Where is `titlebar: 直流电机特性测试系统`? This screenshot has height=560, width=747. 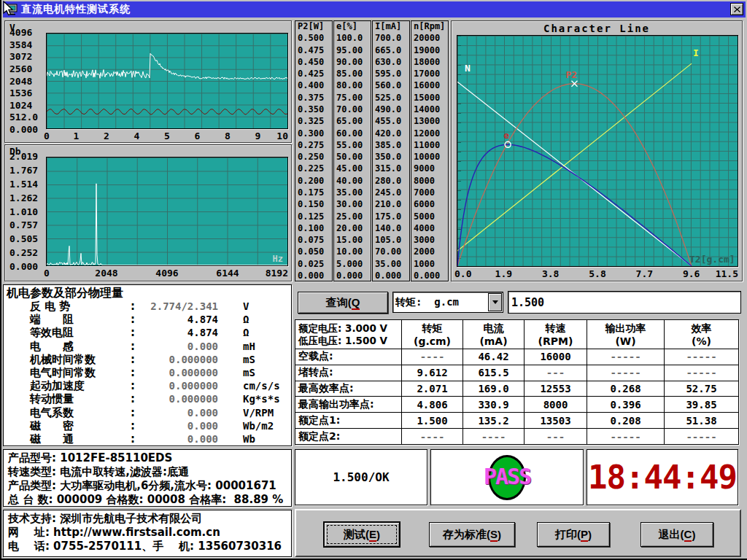 titlebar: 直流电机特性测试系统 is located at coordinates (374, 9).